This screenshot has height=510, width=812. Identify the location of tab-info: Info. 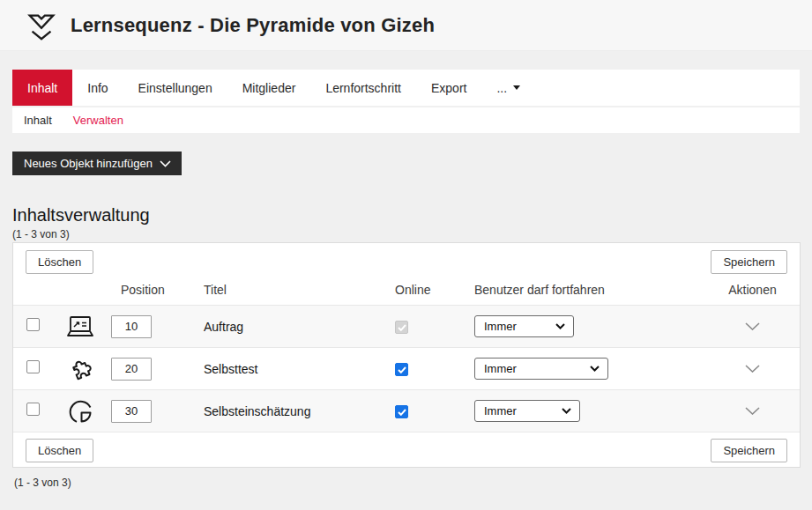
(97, 88).